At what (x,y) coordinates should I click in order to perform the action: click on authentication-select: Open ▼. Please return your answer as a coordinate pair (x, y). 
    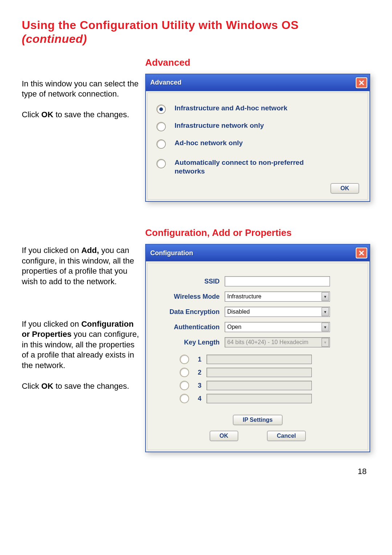
    Looking at the image, I should click on (277, 327).